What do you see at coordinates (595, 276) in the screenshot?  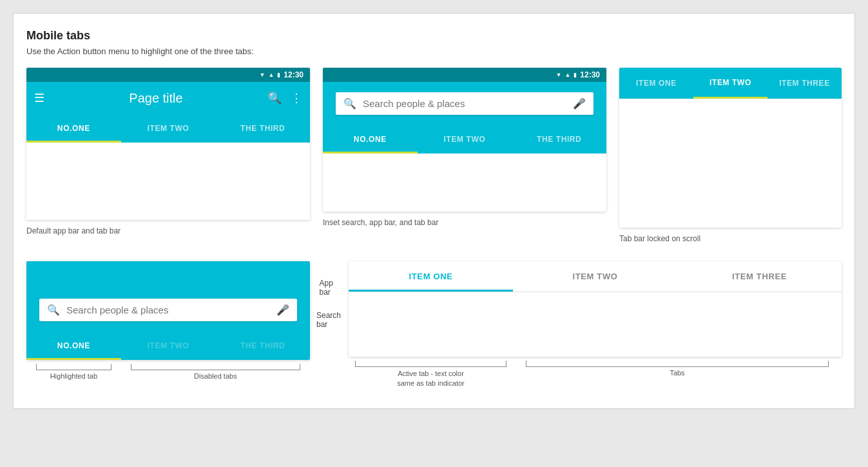 I see `demo5-tab-1: ITEM TWO` at bounding box center [595, 276].